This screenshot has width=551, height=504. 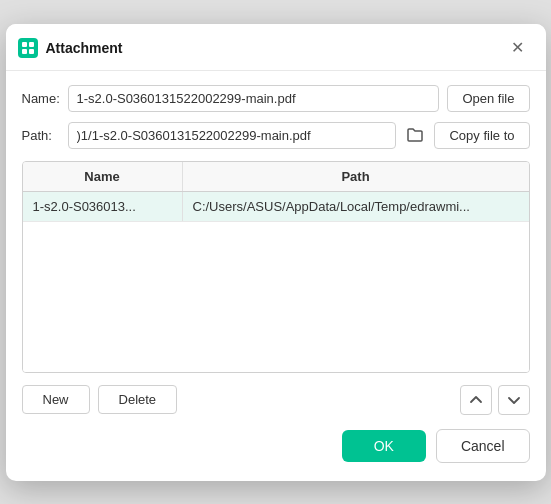 What do you see at coordinates (276, 207) in the screenshot?
I see `table-row: 1-s2.0-S036013... C:/Users/ASUS/AppData/…` at bounding box center [276, 207].